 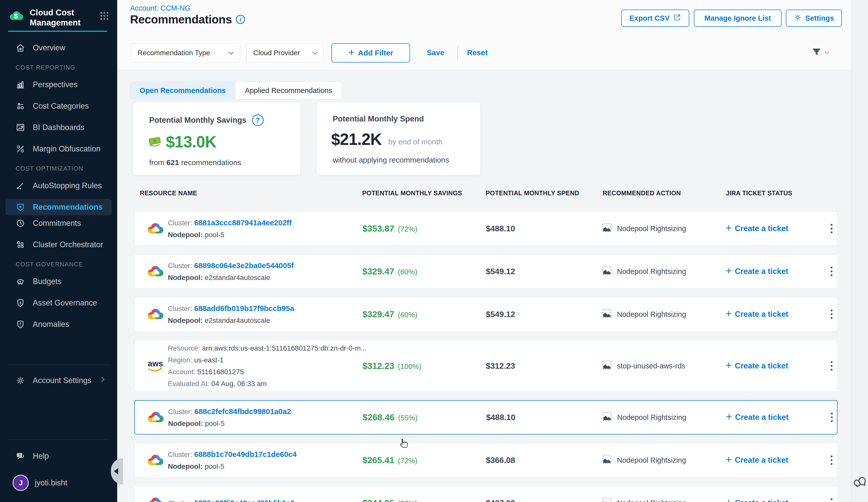 I want to click on info-icon: i, so click(x=240, y=19).